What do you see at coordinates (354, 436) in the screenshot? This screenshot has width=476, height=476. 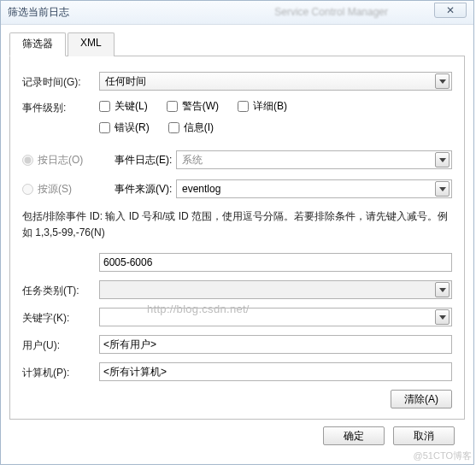 I see `ok-button: 确定` at bounding box center [354, 436].